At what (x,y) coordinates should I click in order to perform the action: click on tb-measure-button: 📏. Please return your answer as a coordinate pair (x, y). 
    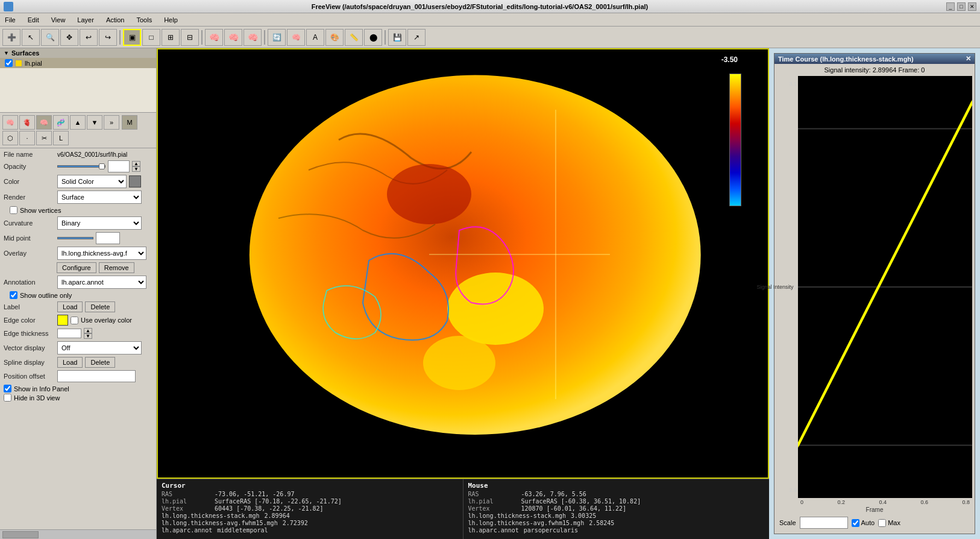
    Looking at the image, I should click on (354, 37).